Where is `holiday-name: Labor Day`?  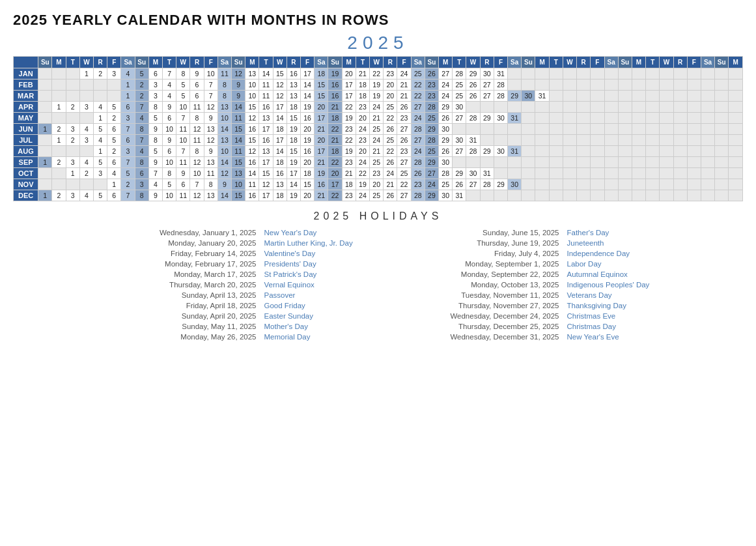
holiday-name: Labor Day is located at coordinates (619, 264).